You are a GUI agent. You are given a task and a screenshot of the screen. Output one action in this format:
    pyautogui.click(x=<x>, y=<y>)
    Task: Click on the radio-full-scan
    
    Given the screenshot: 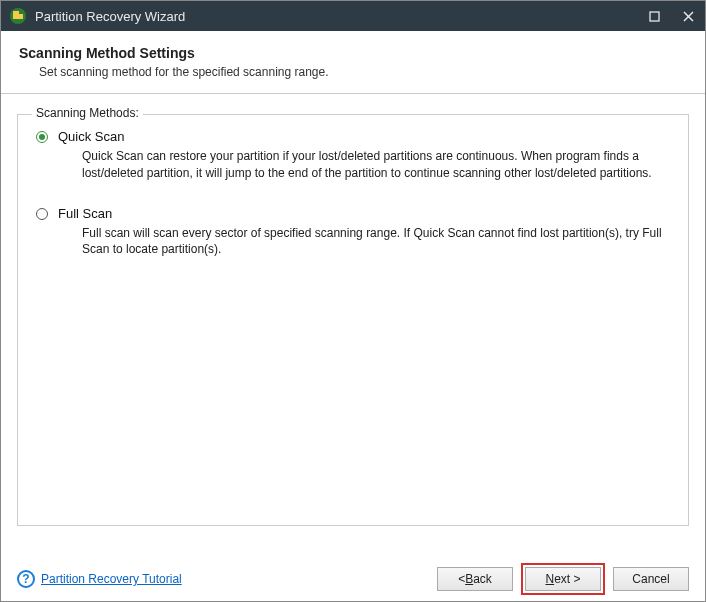 What is the action you would take?
    pyautogui.click(x=42, y=214)
    